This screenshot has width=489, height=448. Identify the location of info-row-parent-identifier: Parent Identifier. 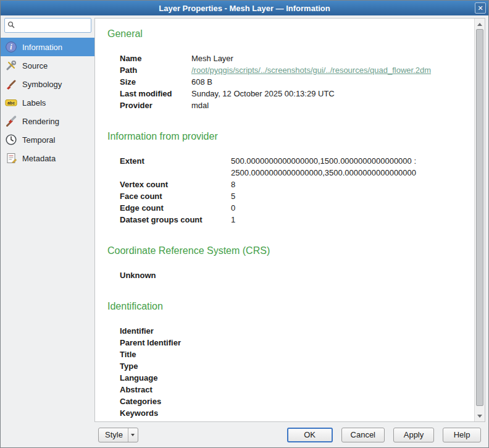
(290, 342).